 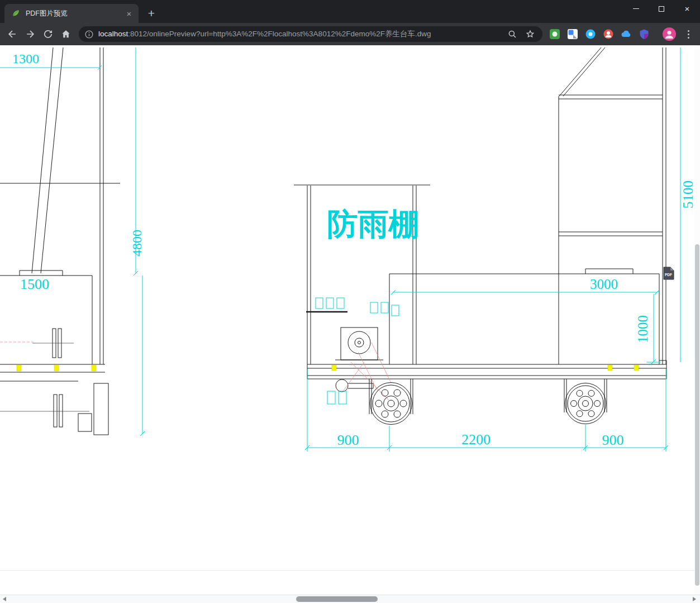 I want to click on dim-1000-label: 1000, so click(x=642, y=329).